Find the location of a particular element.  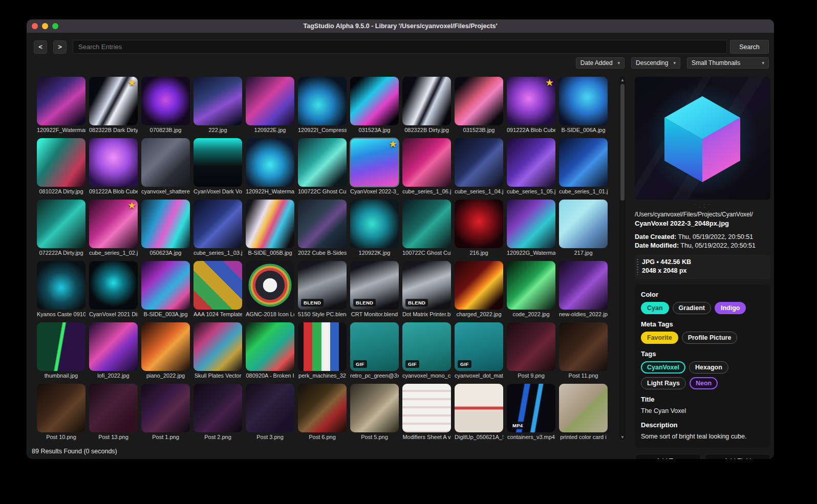

grid-item: AGNC-2018 Icon Lo is located at coordinates (270, 290).